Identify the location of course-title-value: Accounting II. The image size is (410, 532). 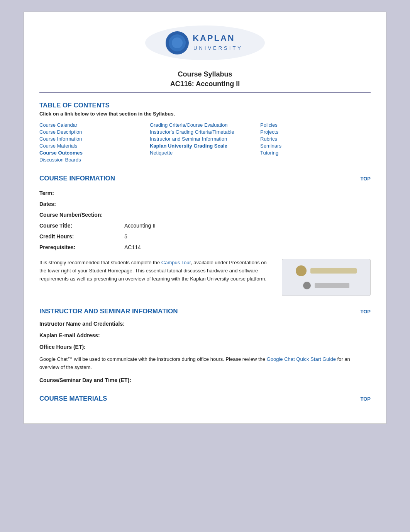
(247, 226).